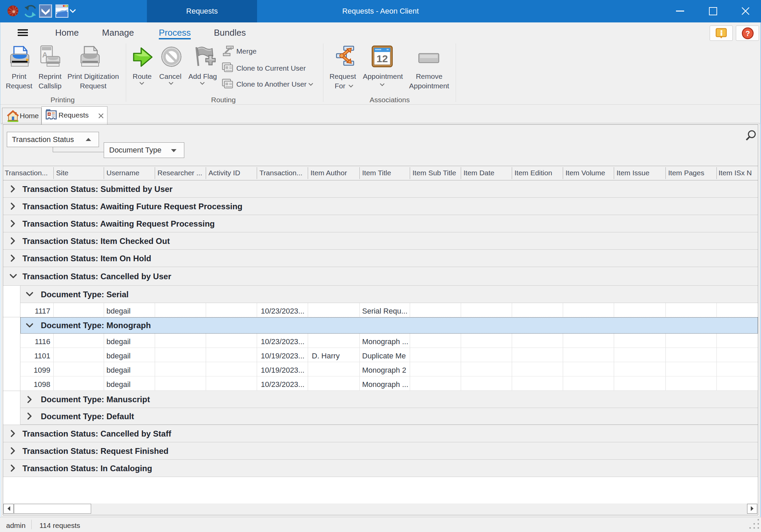  I want to click on svg-text: A, so click(49, 114).